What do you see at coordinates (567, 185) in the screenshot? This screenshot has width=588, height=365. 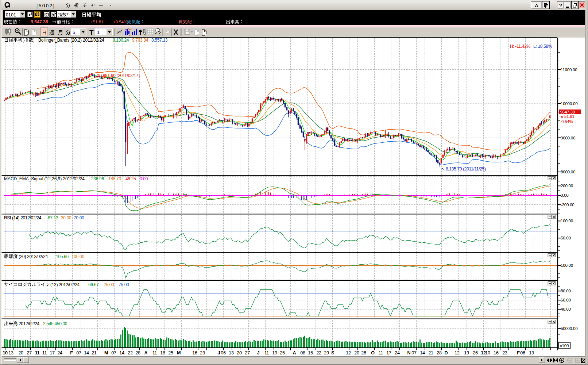 I see `svg-text: 200.00` at bounding box center [567, 185].